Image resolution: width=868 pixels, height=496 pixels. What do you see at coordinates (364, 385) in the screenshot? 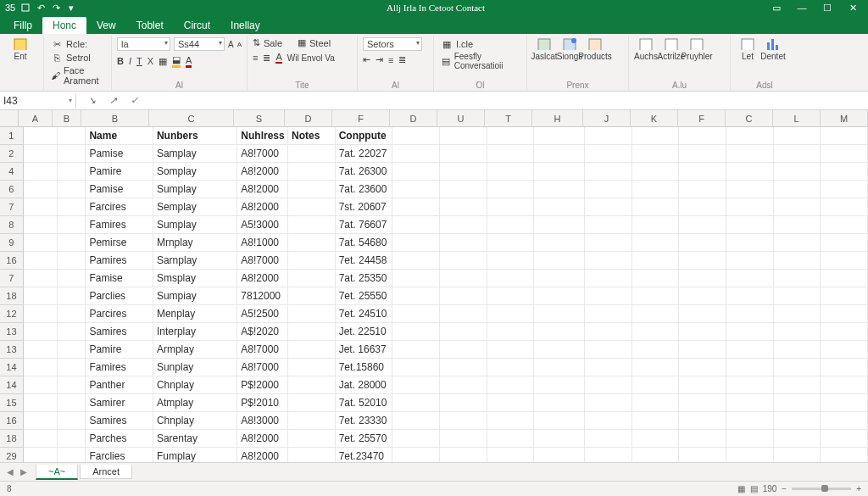
I see `cell: Jat. 28000` at bounding box center [364, 385].